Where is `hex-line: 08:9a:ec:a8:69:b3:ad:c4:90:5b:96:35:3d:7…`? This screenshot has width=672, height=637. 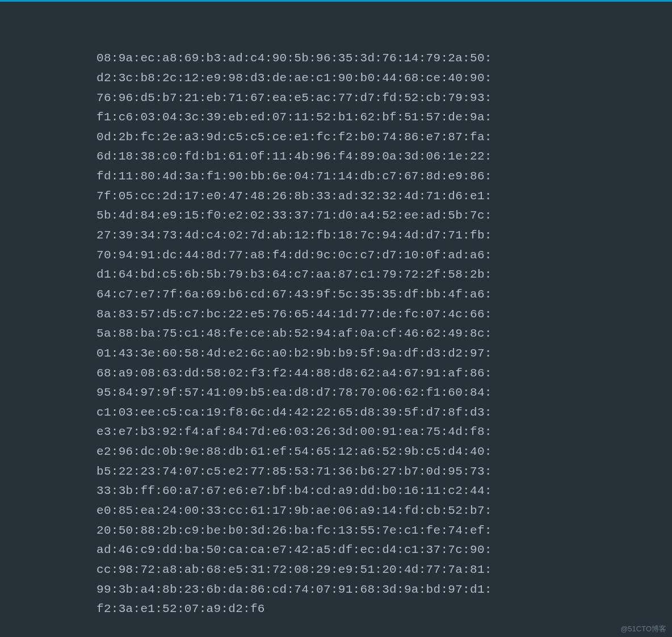 hex-line: 08:9a:ec:a8:69:b3:ad:c4:90:5b:96:35:3d:7… is located at coordinates (336, 59).